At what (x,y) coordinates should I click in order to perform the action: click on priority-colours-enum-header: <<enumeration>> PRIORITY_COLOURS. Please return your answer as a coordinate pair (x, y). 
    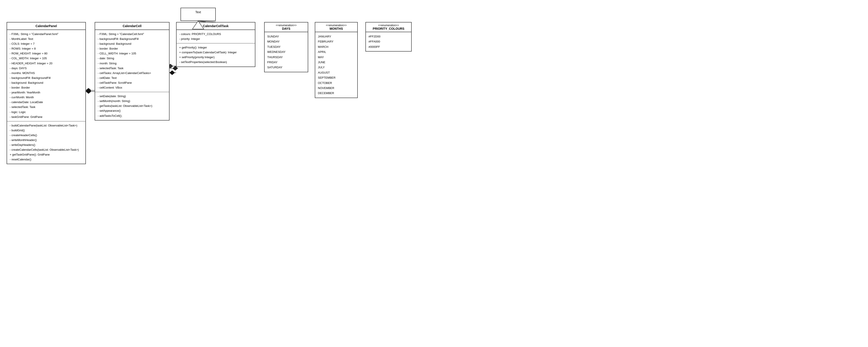
    Looking at the image, I should click on (389, 27).